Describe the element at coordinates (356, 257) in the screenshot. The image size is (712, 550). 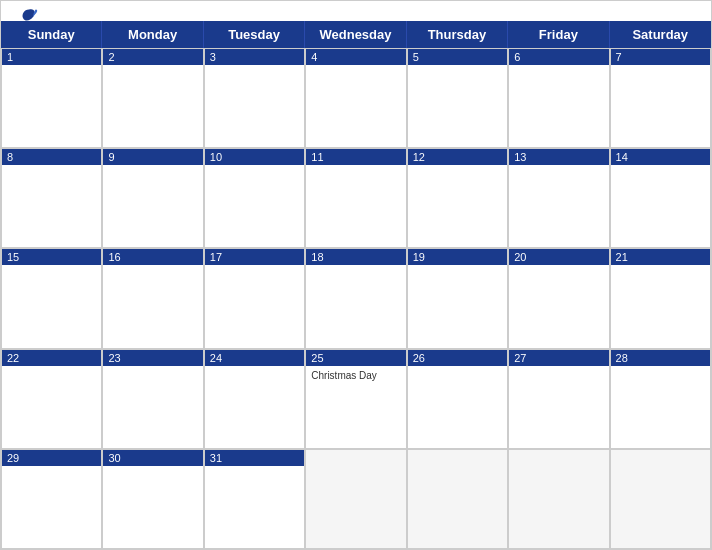
I see `cell-date-number: 18` at that location.